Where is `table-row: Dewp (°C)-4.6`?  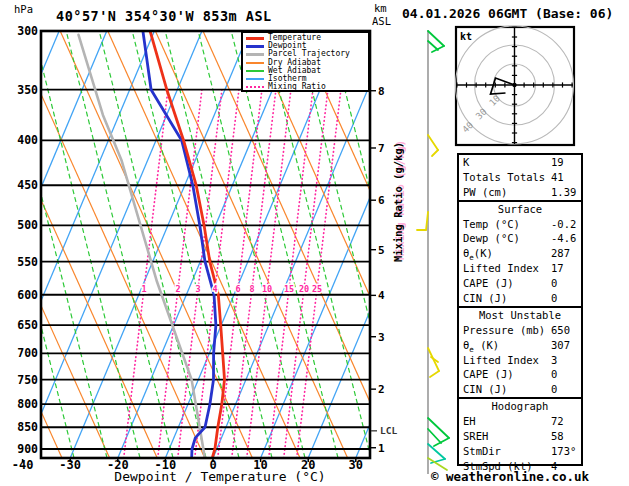 table-row: Dewp (°C)-4.6 is located at coordinates (520, 238).